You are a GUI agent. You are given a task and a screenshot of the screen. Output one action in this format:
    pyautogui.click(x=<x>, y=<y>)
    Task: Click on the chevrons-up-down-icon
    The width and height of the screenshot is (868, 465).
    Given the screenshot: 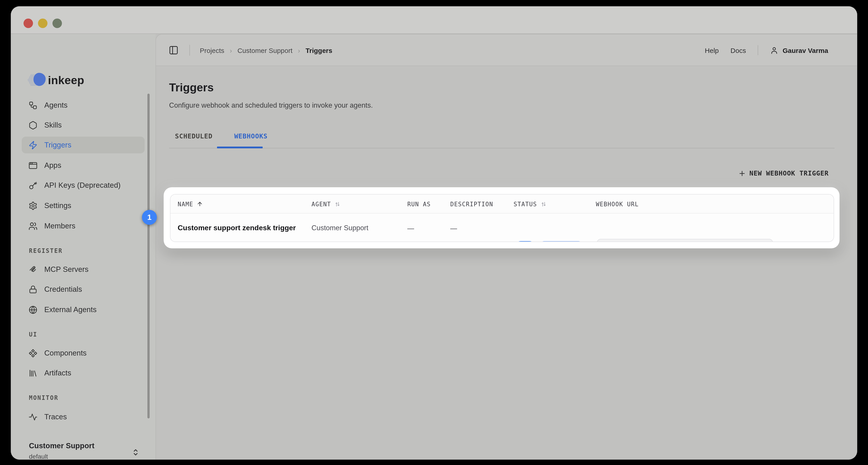 What is the action you would take?
    pyautogui.click(x=135, y=453)
    